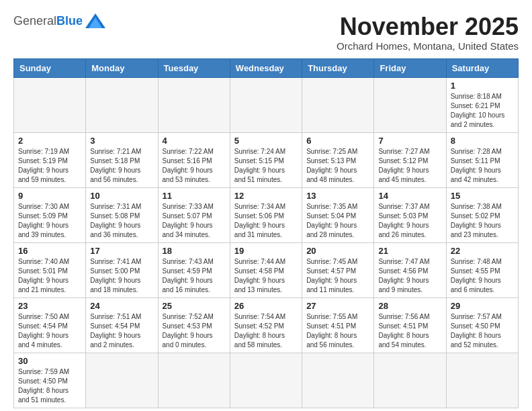 The width and height of the screenshot is (532, 411). Describe the element at coordinates (410, 331) in the screenshot. I see `day-info: Sunrise: 7:56 AM Sunset: 4:51 PM Dayligh…` at that location.